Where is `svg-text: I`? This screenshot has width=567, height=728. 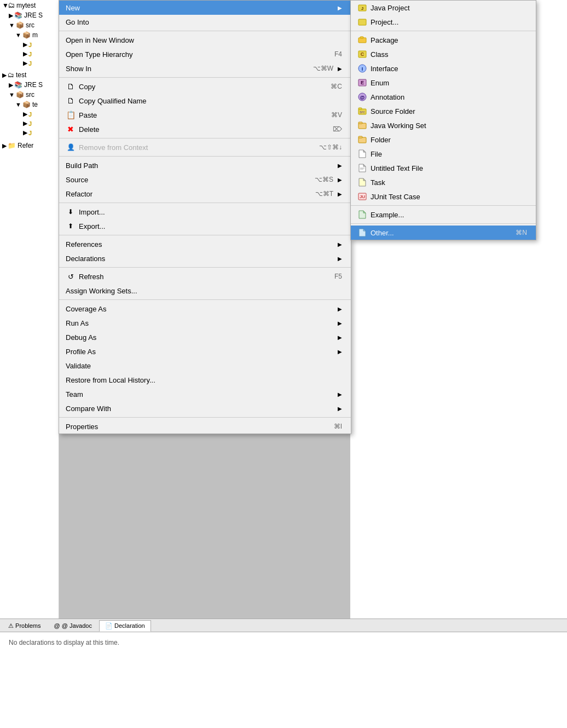
svg-text: I is located at coordinates (362, 69).